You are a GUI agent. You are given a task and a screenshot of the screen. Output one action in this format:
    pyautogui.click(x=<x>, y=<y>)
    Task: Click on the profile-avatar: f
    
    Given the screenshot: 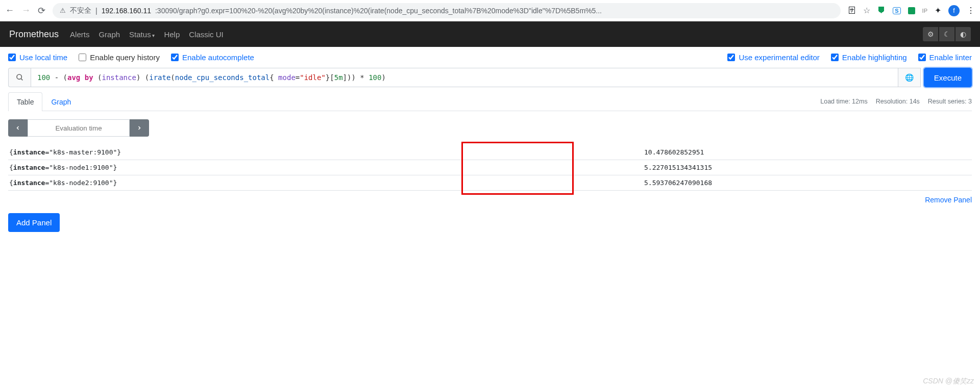 What is the action you would take?
    pyautogui.click(x=954, y=11)
    